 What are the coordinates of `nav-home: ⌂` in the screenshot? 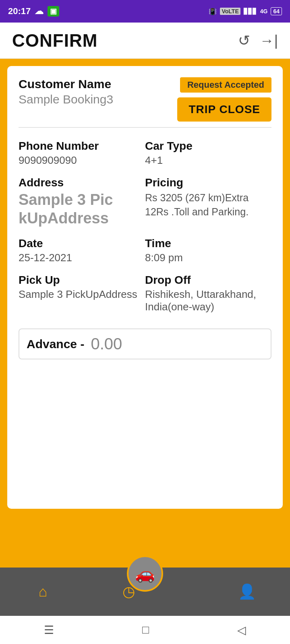 It's located at (43, 592).